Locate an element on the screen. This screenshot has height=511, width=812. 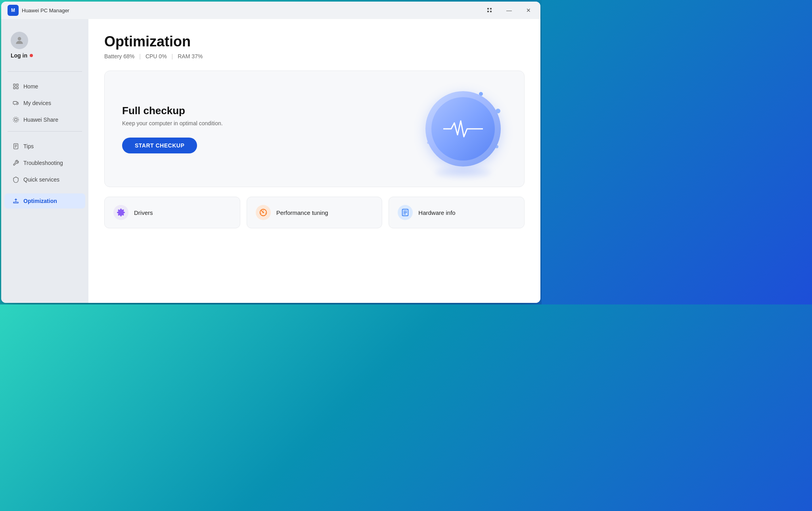
hardware-icon is located at coordinates (405, 212).